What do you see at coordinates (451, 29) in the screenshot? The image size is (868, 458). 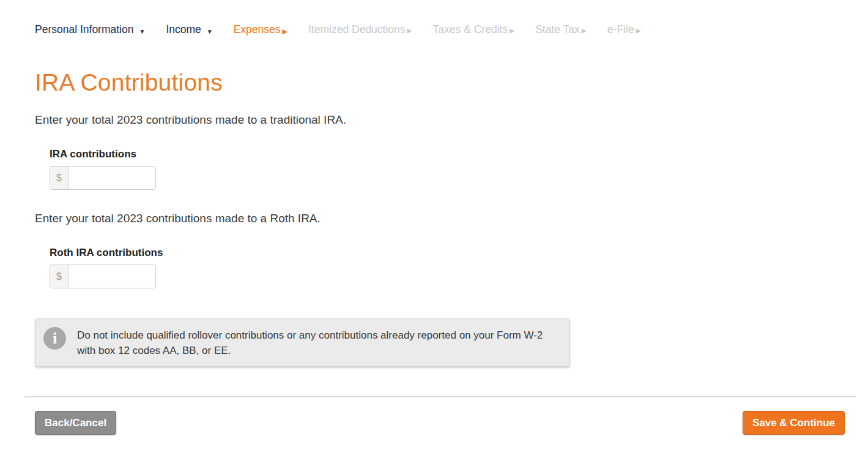 I see `progress-nav: Personal Information Income Expenses Ite…` at bounding box center [451, 29].